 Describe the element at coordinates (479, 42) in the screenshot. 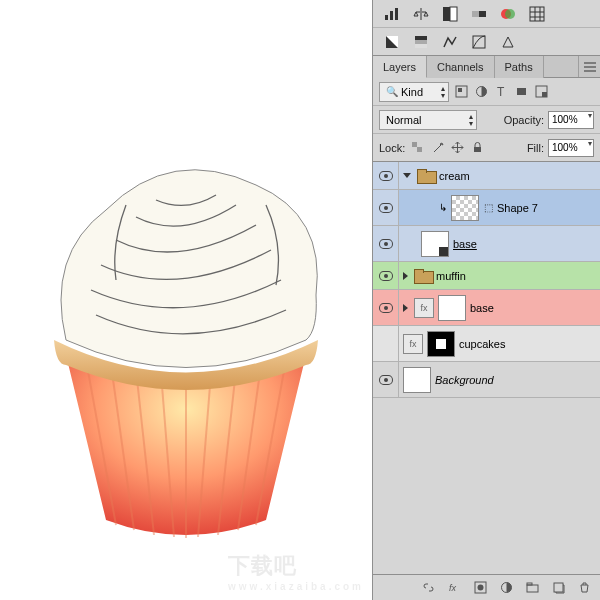

I see `curves2-icon` at that location.